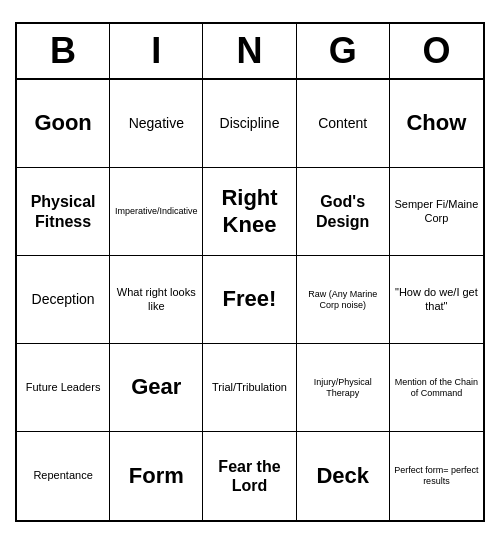  I want to click on bingo-cell-0: Goon, so click(64, 124).